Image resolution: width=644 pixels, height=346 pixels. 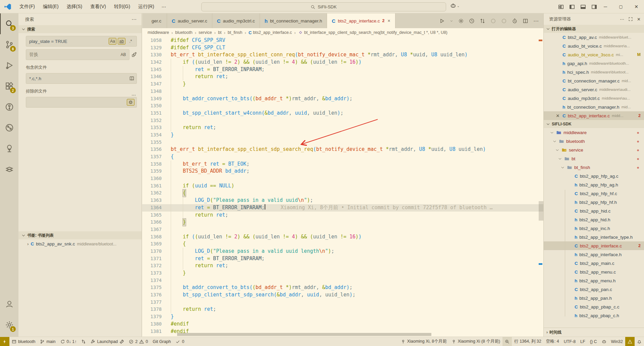 What do you see at coordinates (343, 208) in the screenshot?
I see `code-line-1364: 1364ret = BT_ERROR_INPARAM;Xiaoming Xi, …` at bounding box center [343, 208].